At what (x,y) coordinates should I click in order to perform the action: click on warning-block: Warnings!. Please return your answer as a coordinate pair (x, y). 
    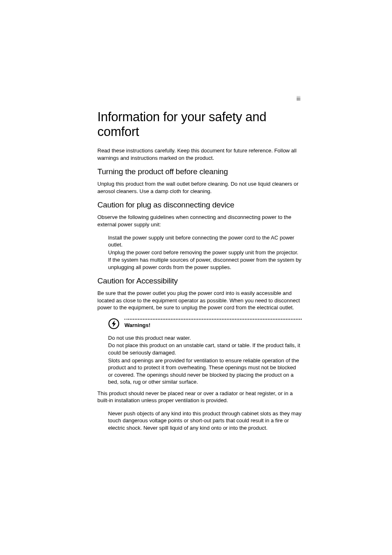
    Looking at the image, I should click on (200, 323).